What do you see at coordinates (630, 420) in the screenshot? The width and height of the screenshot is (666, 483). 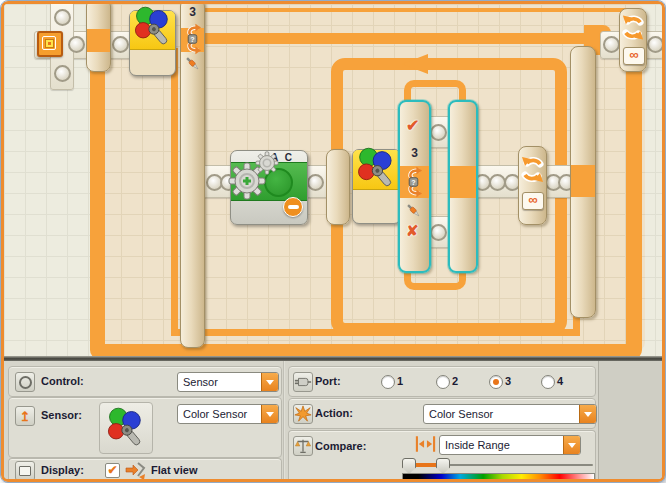 I see `panel-right-filler` at bounding box center [630, 420].